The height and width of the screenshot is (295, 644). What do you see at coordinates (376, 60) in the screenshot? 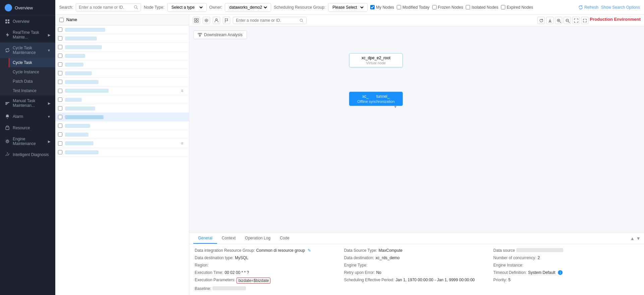
I see `root-node: xc_dpe_e2_root Virtual node` at bounding box center [376, 60].